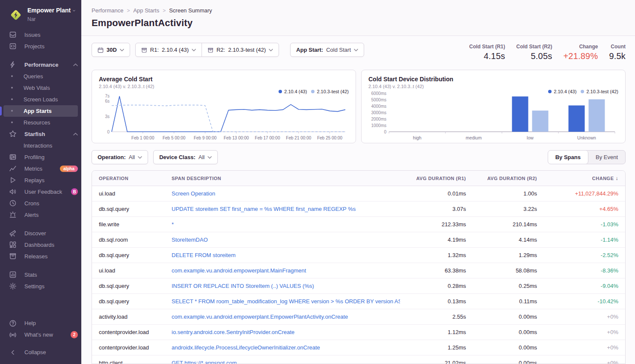 The image size is (635, 364). What do you see at coordinates (41, 76) in the screenshot?
I see `sidebar-item-queries: Queries` at bounding box center [41, 76].